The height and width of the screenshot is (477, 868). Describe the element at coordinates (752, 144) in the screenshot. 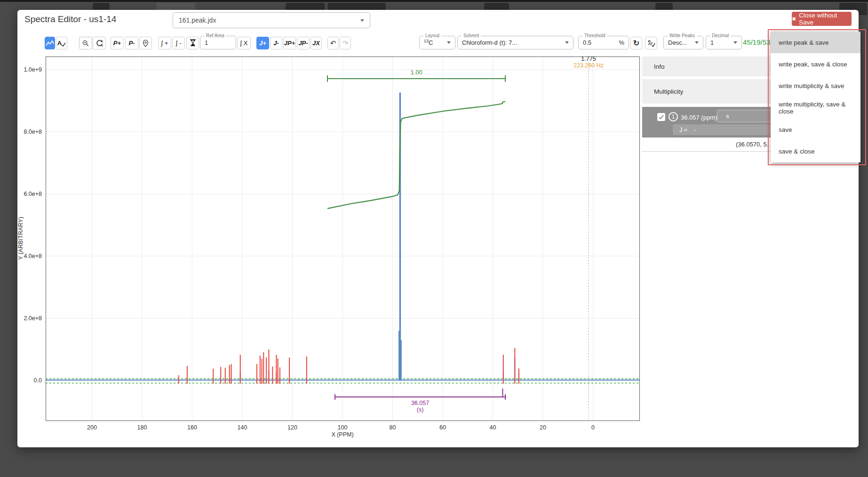

I see `coordinates-text: (36.0570, 5.` at that location.